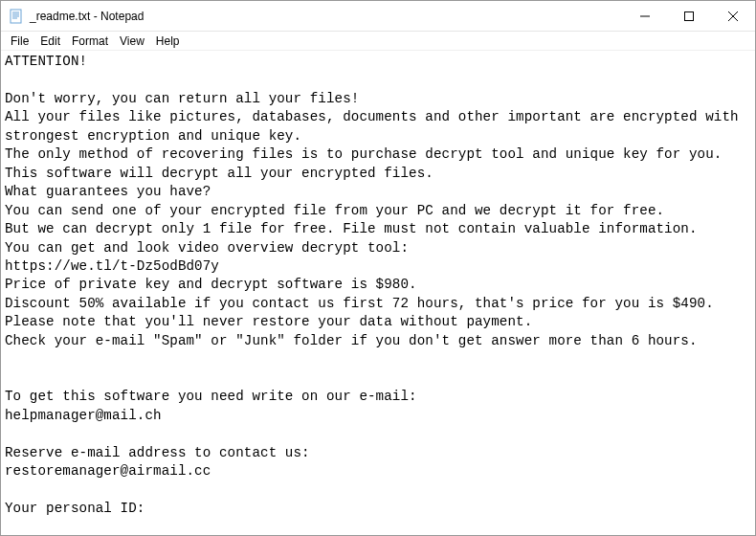 The width and height of the screenshot is (756, 536). Describe the element at coordinates (689, 15) in the screenshot. I see `window-controls` at that location.